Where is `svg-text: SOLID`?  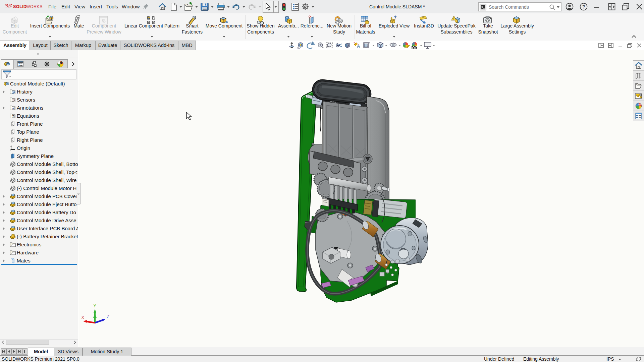 svg-text: SOLID is located at coordinates (20, 7).